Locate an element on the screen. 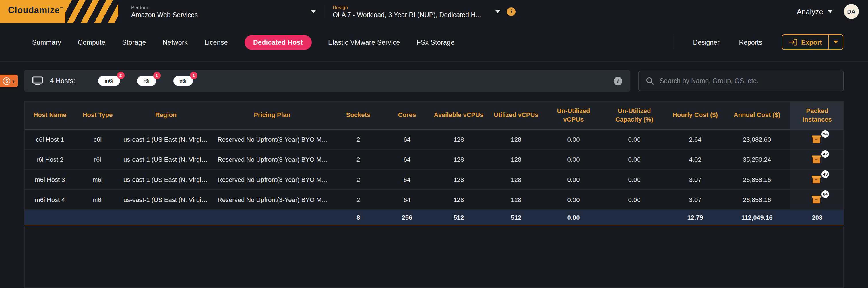 The height and width of the screenshot is (288, 868). table-row: m6i Host 3 m6i us-east-1 (US East (N. Vi… is located at coordinates (434, 179).